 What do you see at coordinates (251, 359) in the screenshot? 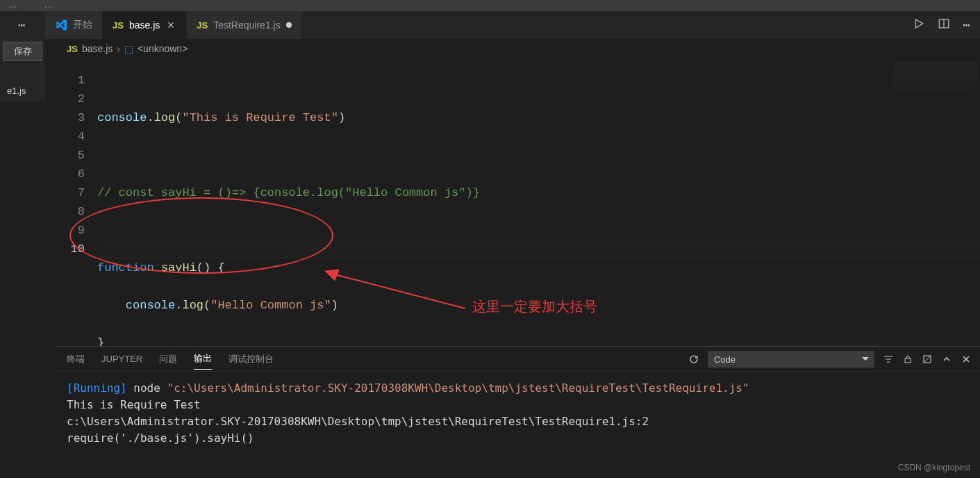
I see `panel-tab-debug: 调试控制台` at bounding box center [251, 359].